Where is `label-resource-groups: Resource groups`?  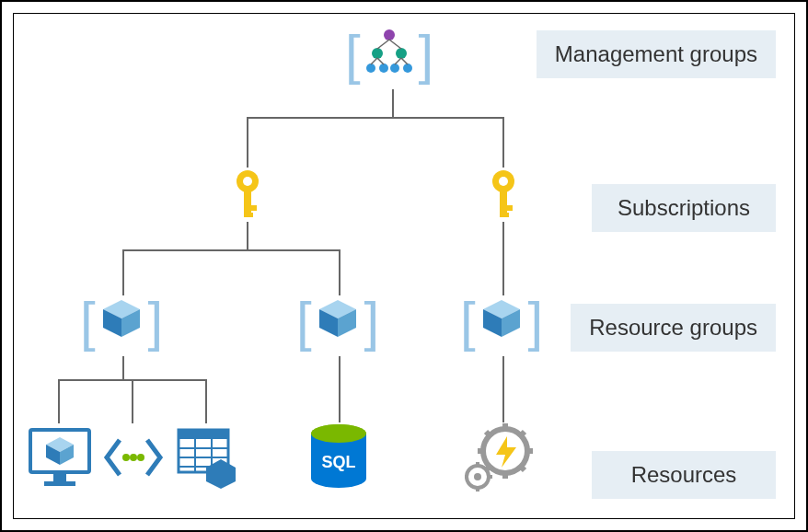
label-resource-groups: Resource groups is located at coordinates (674, 328).